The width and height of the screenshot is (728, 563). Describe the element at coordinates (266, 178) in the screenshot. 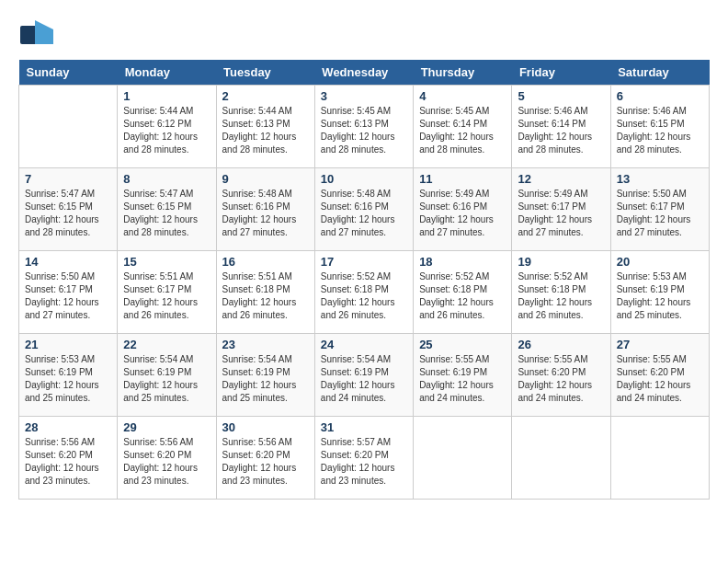

I see `day-number: 9` at that location.